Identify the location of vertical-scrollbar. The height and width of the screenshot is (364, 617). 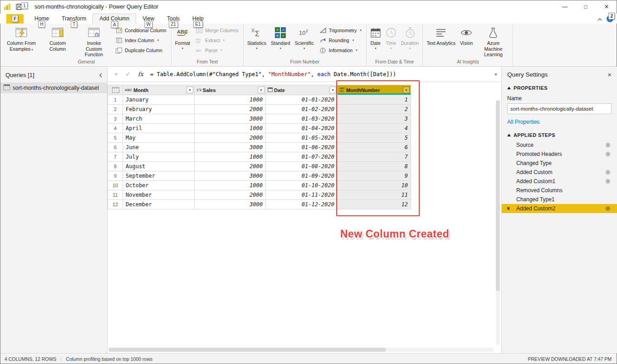
(498, 223).